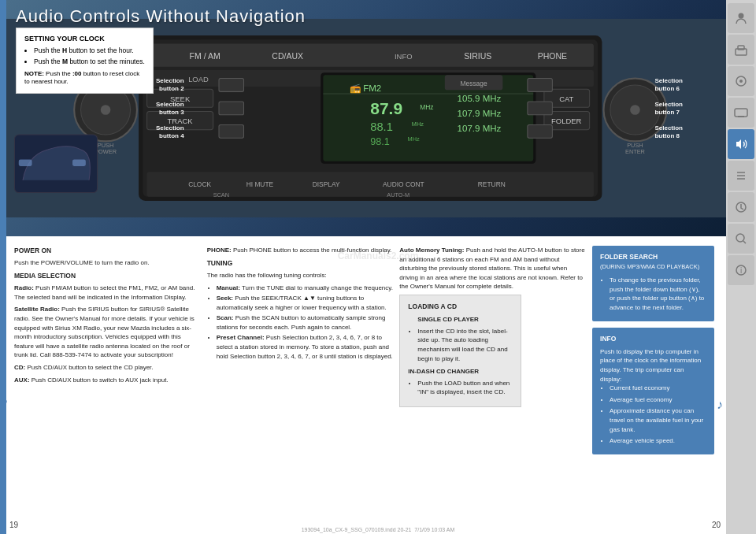  Describe the element at coordinates (654, 284) in the screenshot. I see `folder-search-box: FOLDER SEARCH(during MP3/WMA CD playback…` at that location.